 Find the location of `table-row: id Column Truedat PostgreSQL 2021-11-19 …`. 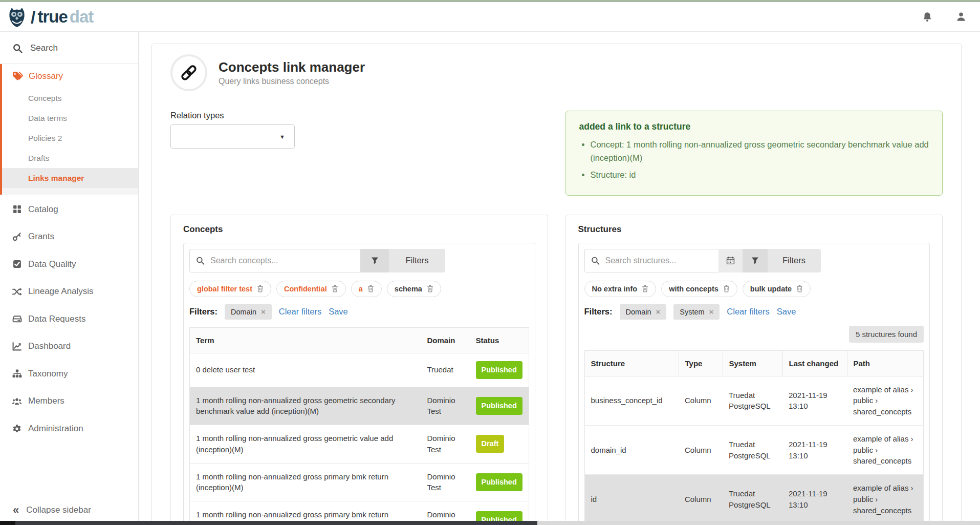

table-row: id Column Truedat PostgreSQL 2021-11-19 … is located at coordinates (754, 499).